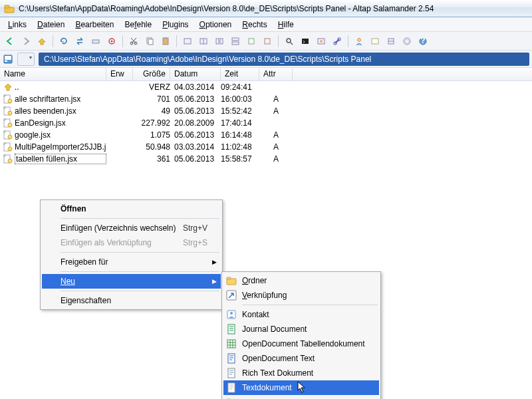 This screenshot has width=532, height=399. Describe the element at coordinates (132, 301) in the screenshot. I see `ctx-properties: Eigenschaften` at that location.